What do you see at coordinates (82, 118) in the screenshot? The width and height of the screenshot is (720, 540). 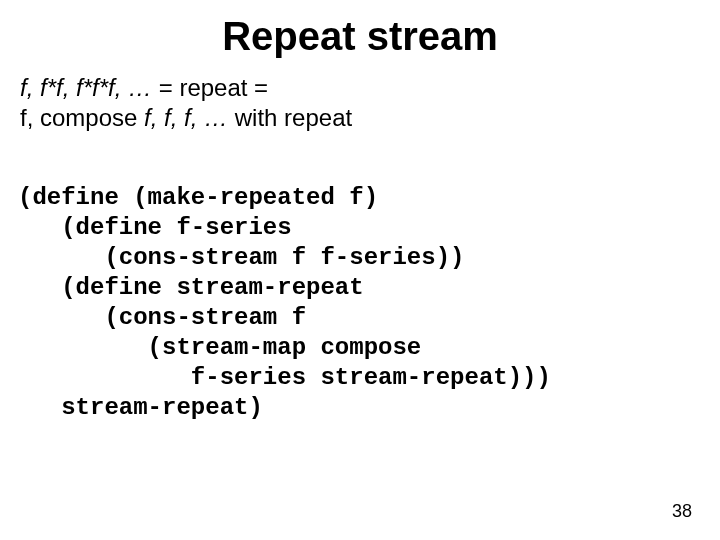 I see `desc-line2-prefix: f, compose` at bounding box center [82, 118].